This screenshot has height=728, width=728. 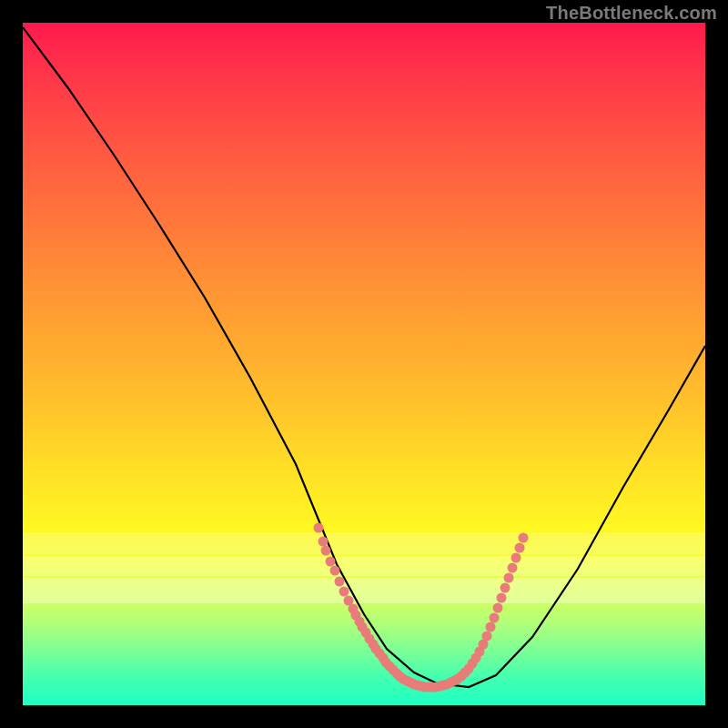 I want to click on watermark-text: TheBottleneck.com, so click(x=632, y=13).